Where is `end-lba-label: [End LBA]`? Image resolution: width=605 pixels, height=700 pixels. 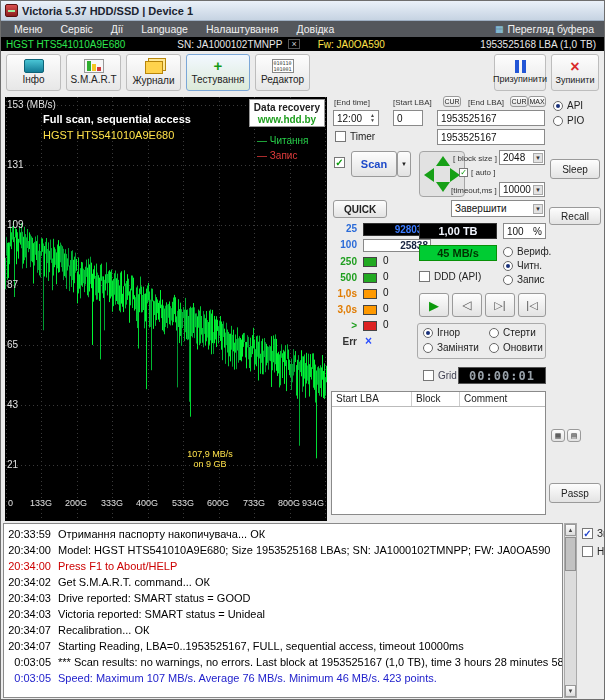
end-lba-label: [End LBA] is located at coordinates (486, 102).